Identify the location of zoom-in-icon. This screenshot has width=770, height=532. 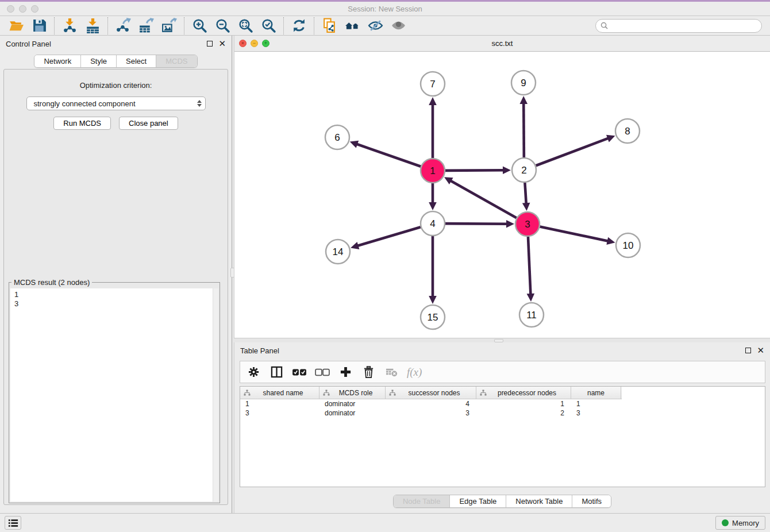
(199, 26).